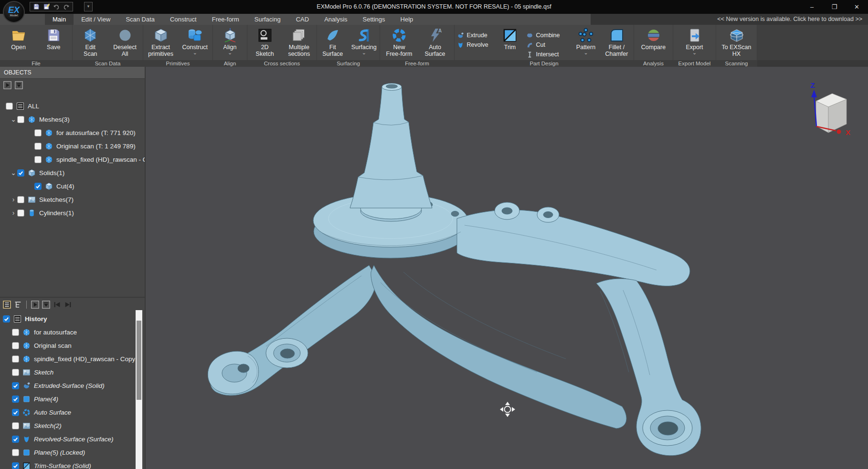 This screenshot has height=469, width=868. I want to click on save-as-icon, so click(46, 7).